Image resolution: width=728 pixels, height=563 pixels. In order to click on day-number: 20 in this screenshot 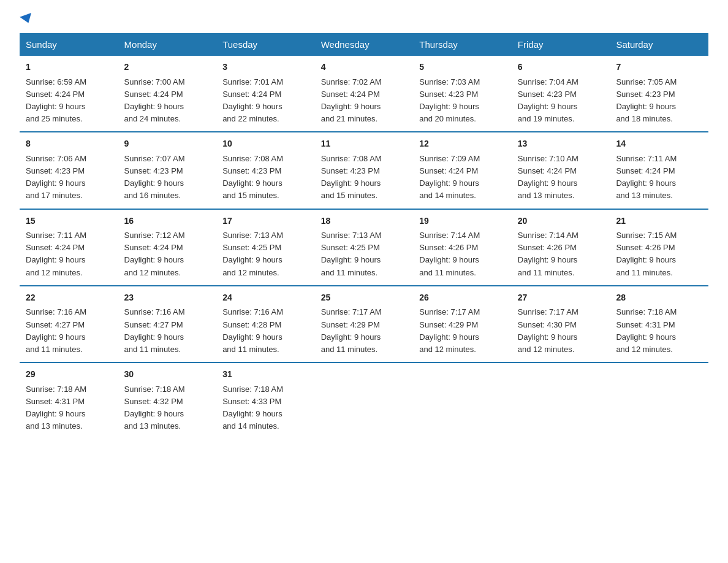, I will do `click(561, 221)`.